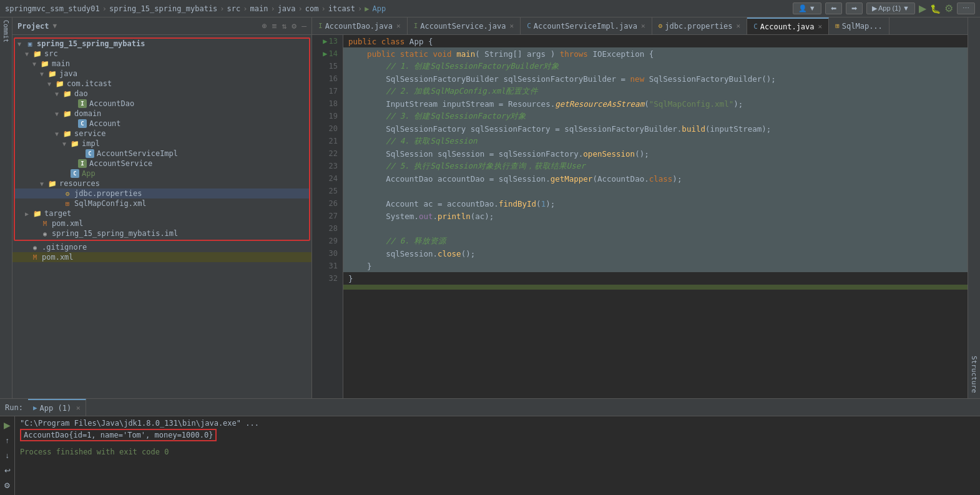  What do you see at coordinates (115, 233) in the screenshot?
I see `tree-iml-label: spring_15_spring_mybatis.iml` at bounding box center [115, 233].